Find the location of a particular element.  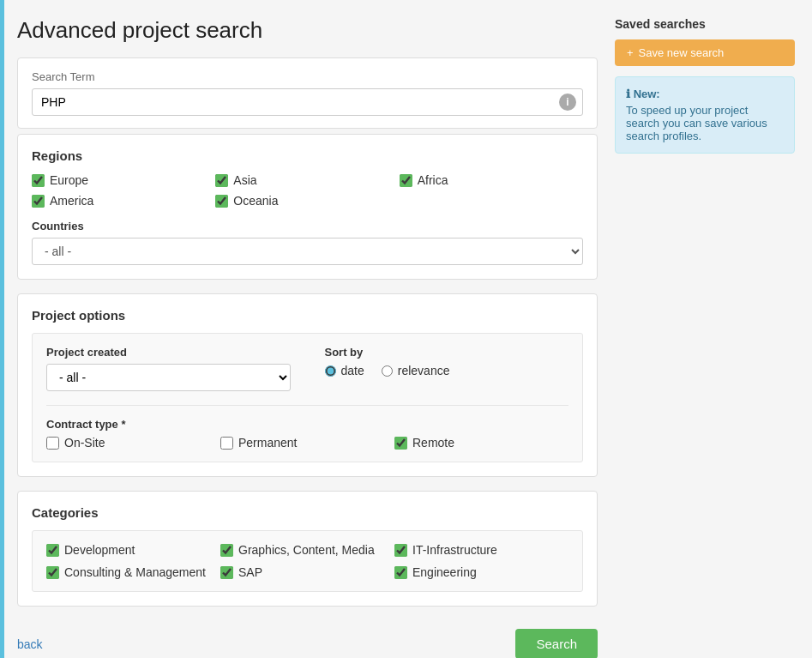

search-input is located at coordinates (307, 102).